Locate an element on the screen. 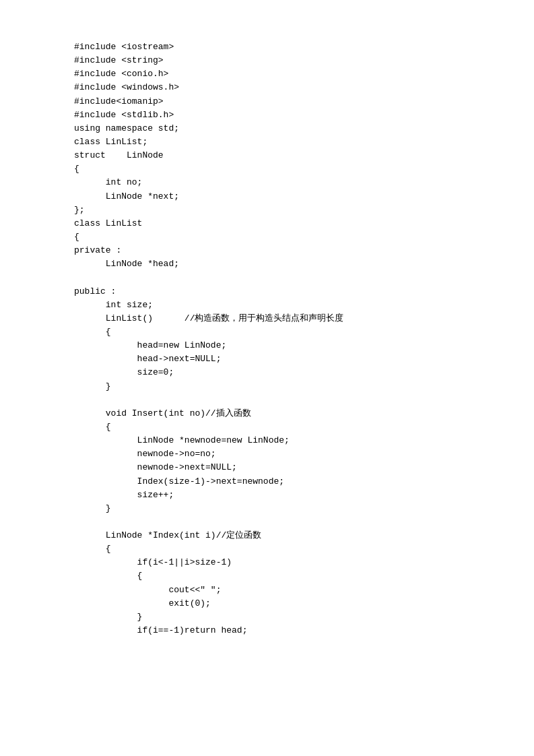  code-line: size=0; is located at coordinates (291, 373).